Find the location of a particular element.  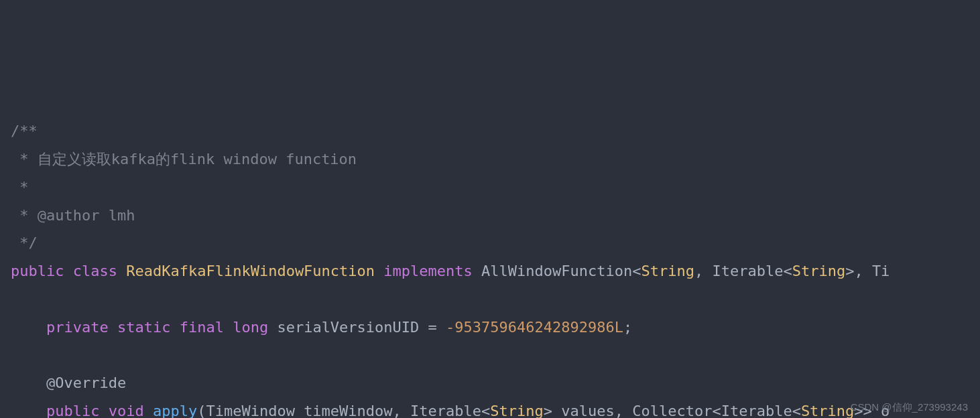

number-literal: -953759646242892986L is located at coordinates (535, 327).